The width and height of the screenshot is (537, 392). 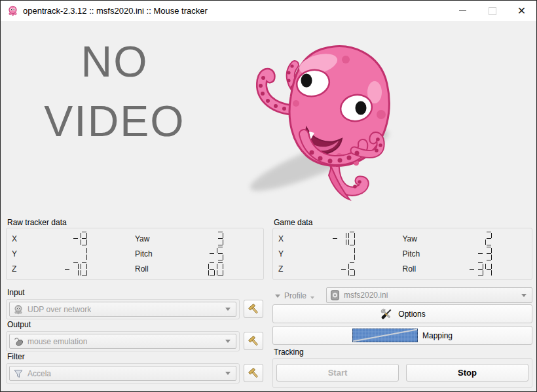 I want to click on mapping-button-label: Mapping, so click(x=437, y=336).